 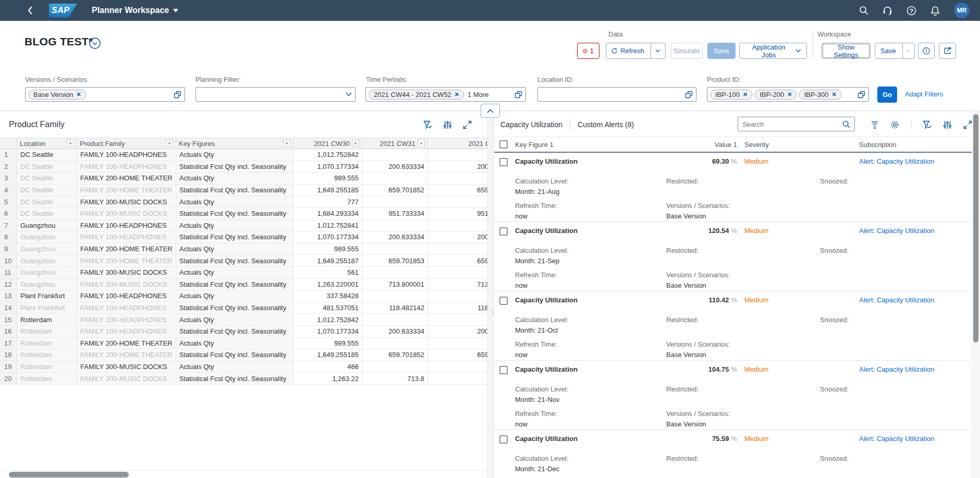 I want to click on simulate-button: Simulate, so click(x=687, y=51).